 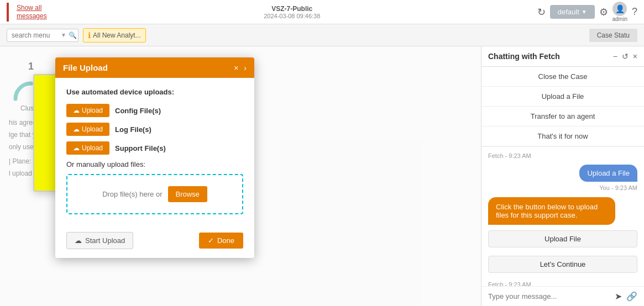 I want to click on chat-title: Chatting with Fetch, so click(x=524, y=56).